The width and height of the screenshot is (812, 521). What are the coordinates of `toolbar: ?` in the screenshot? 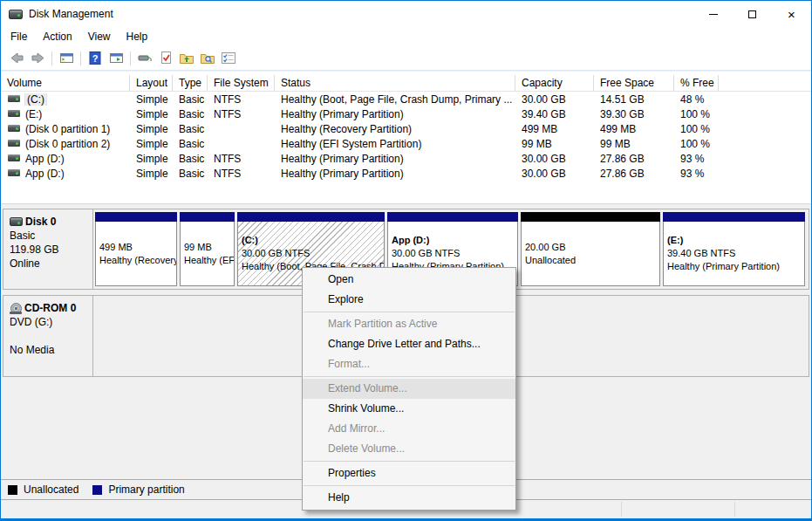 It's located at (406, 58).